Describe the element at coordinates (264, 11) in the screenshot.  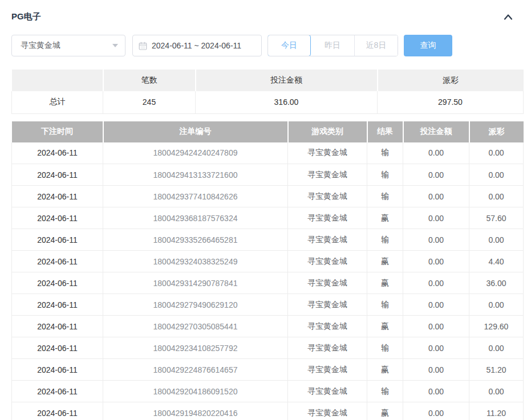
I see `panel-header: PG电子` at that location.